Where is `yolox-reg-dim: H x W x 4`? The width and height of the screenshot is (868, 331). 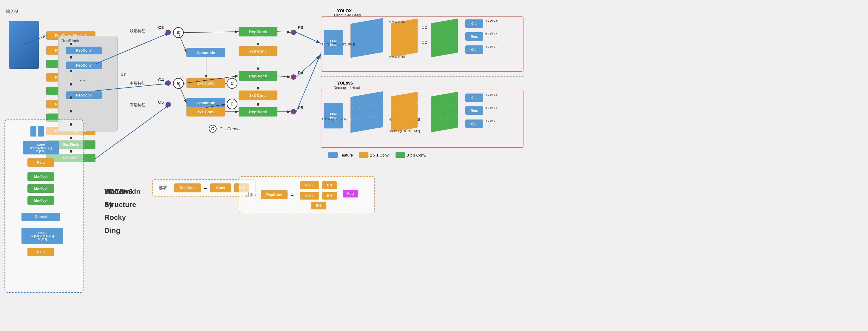
yolox-reg-dim: H x W x 4 is located at coordinates (491, 34).